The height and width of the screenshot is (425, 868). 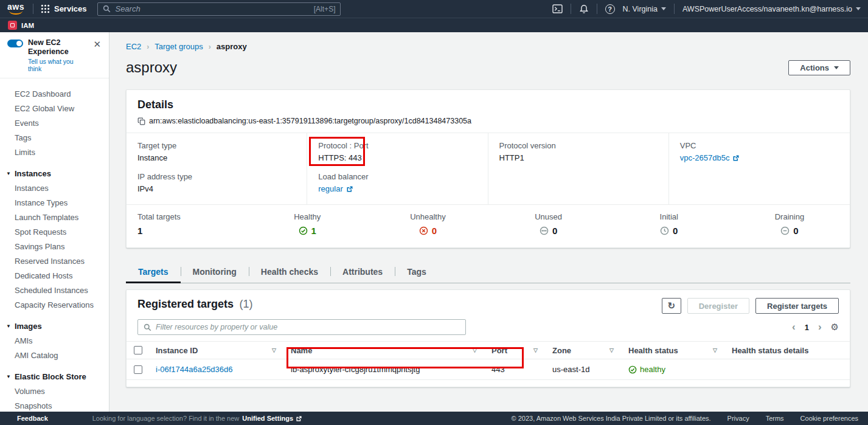 What do you see at coordinates (385, 370) in the screenshot?
I see `target-name-cell: lb-asproxytyler-cfcg8jru1tmmqpntsjtg` at bounding box center [385, 370].